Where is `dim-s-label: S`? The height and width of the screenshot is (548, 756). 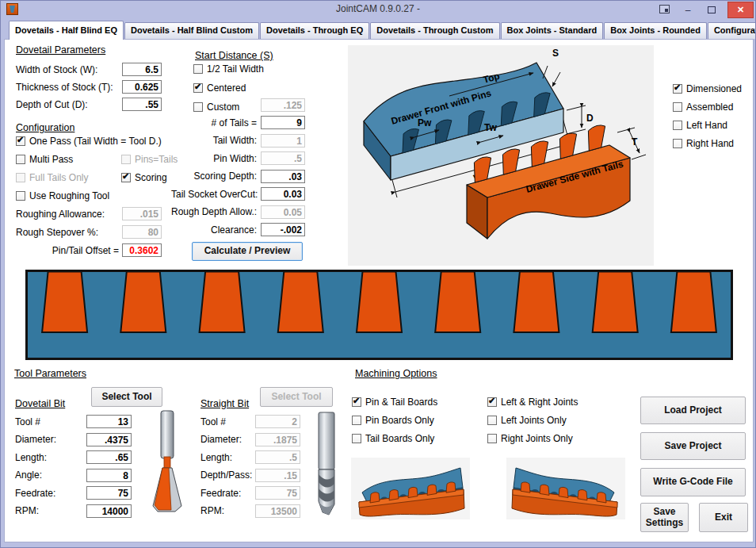
dim-s-label: S is located at coordinates (556, 53).